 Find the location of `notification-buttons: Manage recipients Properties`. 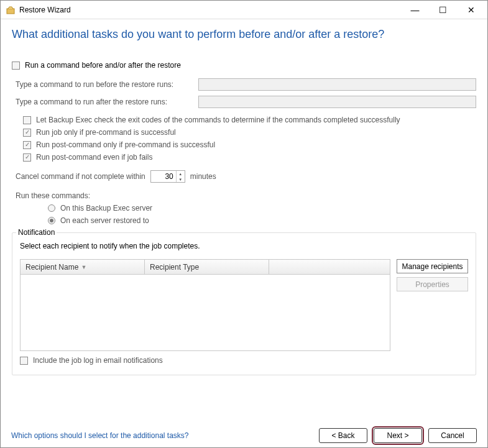

notification-buttons: Manage recipients Properties is located at coordinates (433, 305).